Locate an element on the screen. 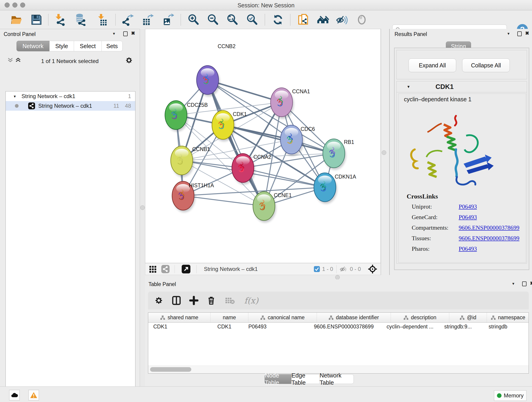 The image size is (532, 402). grid-icon is located at coordinates (153, 269).